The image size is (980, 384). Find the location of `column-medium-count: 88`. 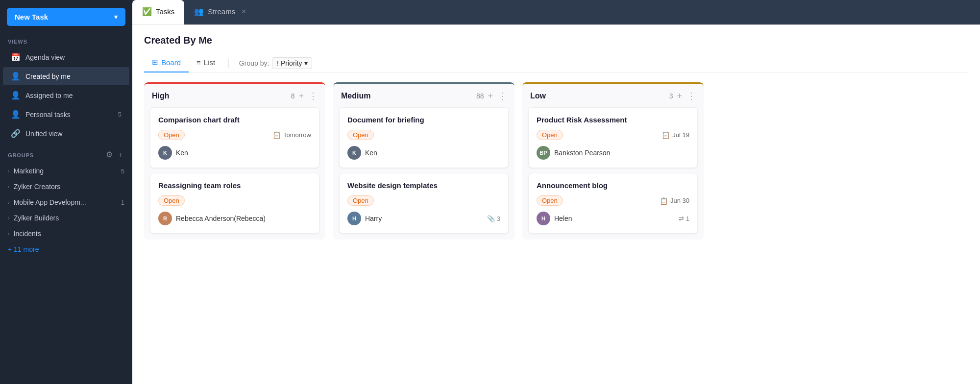

column-medium-count: 88 is located at coordinates (480, 96).